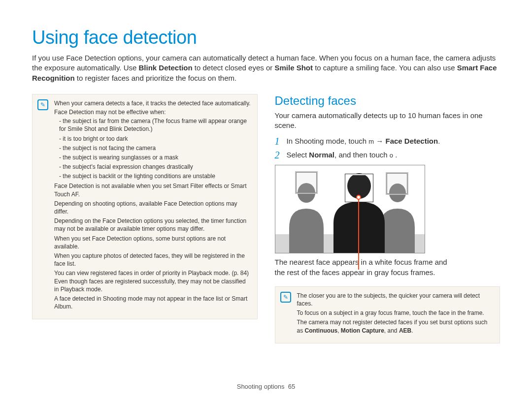 This screenshot has width=532, height=401. Describe the element at coordinates (155, 139) in the screenshot. I see `note-sub-item: it is too bright or too dark` at that location.